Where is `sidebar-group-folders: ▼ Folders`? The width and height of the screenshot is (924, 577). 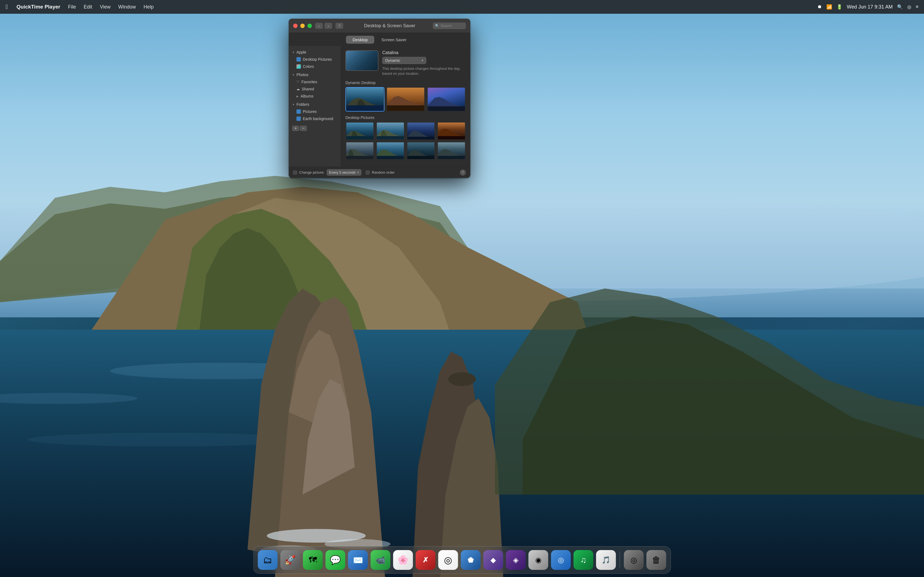 sidebar-group-folders: ▼ Folders is located at coordinates (315, 105).